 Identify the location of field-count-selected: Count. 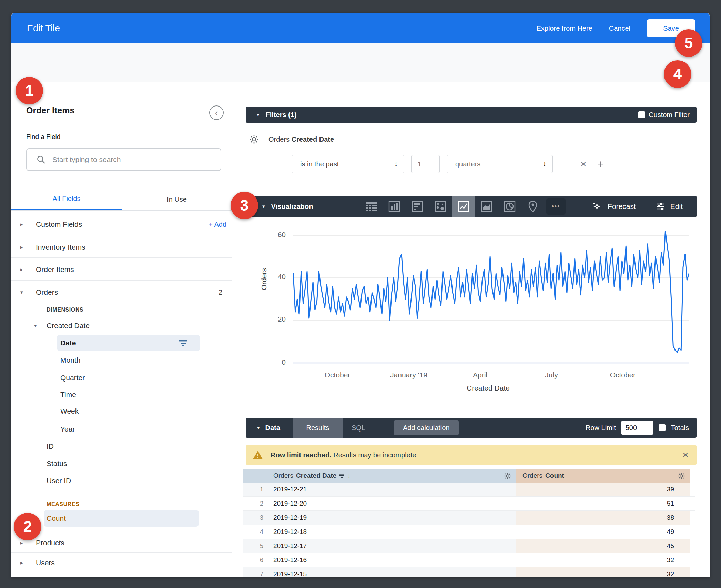
(121, 518).